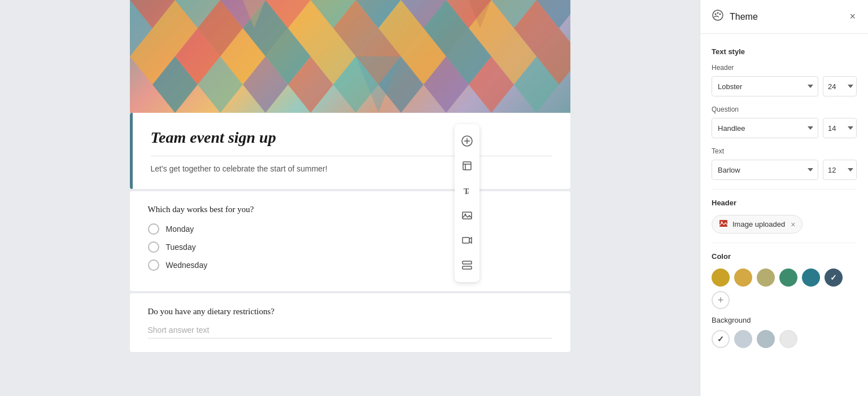 The image size is (868, 396). What do you see at coordinates (350, 56) in the screenshot?
I see `header-image` at bounding box center [350, 56].